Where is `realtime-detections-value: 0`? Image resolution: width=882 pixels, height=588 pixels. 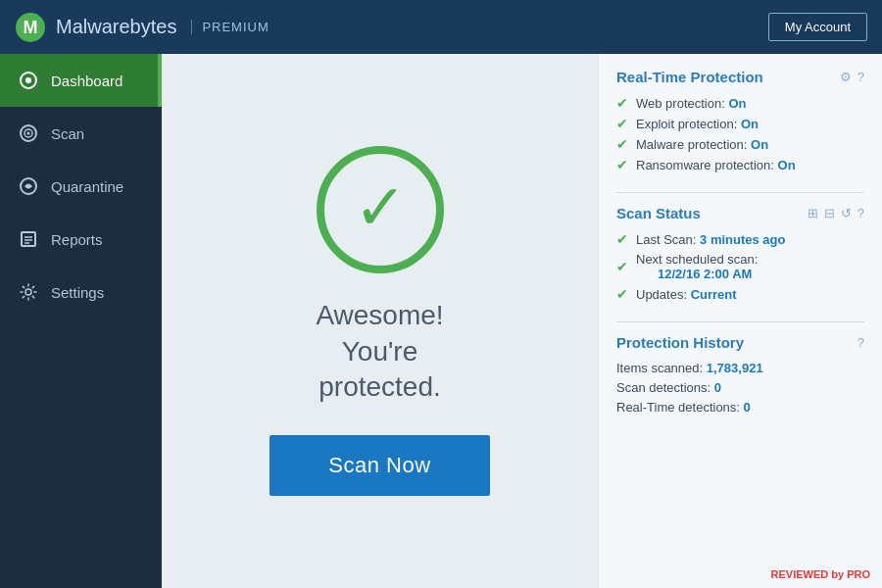
realtime-detections-value: 0 is located at coordinates (747, 408).